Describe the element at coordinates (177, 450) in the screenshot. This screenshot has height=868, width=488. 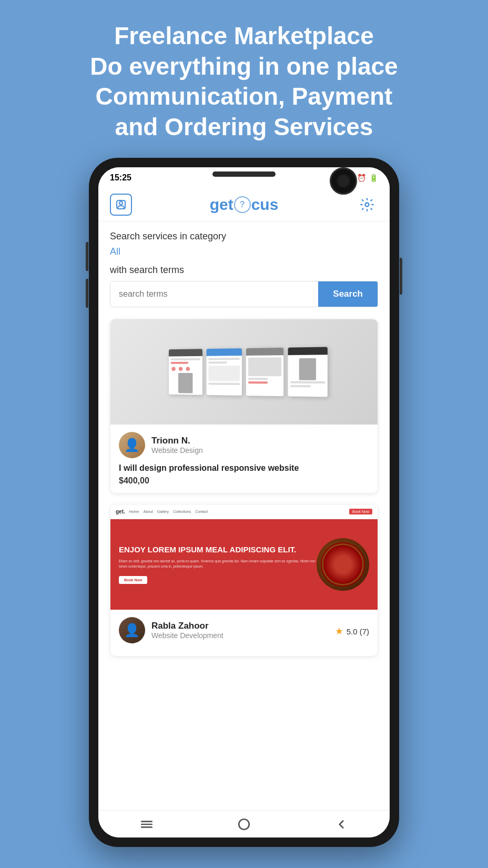
I see `card-1-user-role: Website Design` at that location.